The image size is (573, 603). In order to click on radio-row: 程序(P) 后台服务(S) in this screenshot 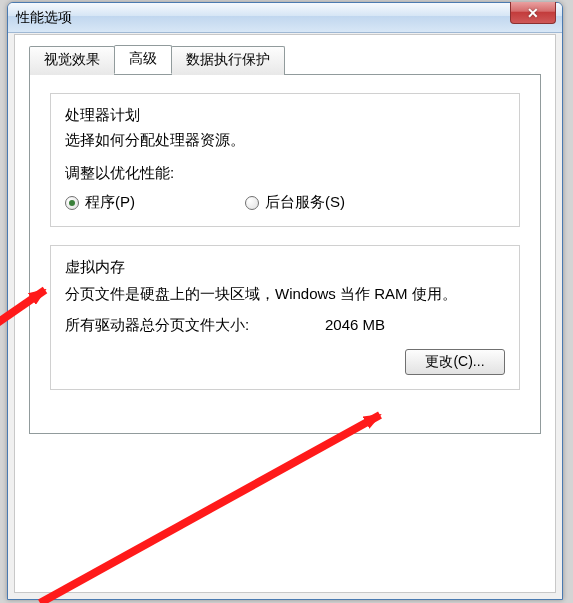, I will do `click(285, 202)`.